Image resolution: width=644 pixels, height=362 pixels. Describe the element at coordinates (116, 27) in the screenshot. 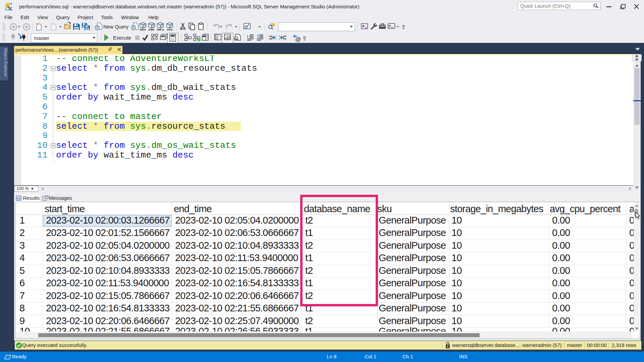

I see `svg-text: New Query` at that location.